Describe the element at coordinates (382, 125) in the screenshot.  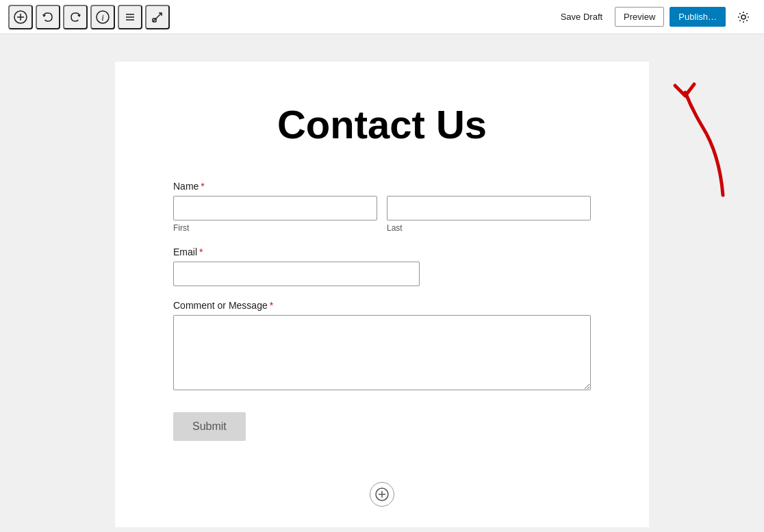
I see `page-title: Contact Us` at that location.